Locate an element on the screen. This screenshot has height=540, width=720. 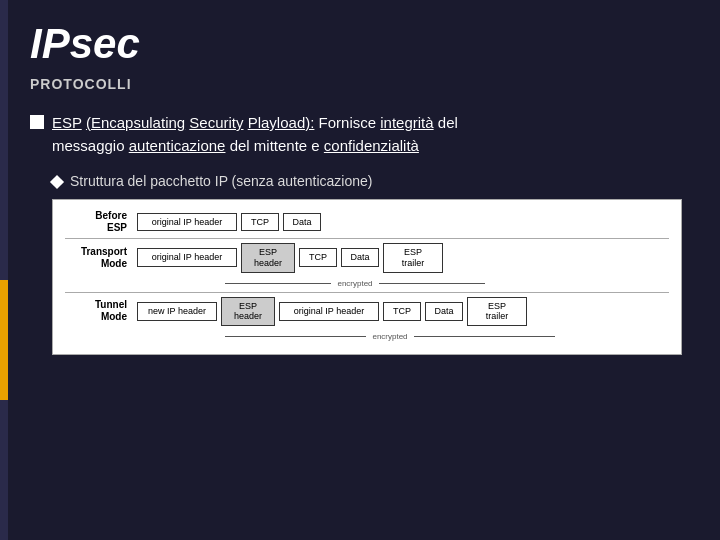
row-label-tunnel: TunnelMode is located at coordinates (99, 311).